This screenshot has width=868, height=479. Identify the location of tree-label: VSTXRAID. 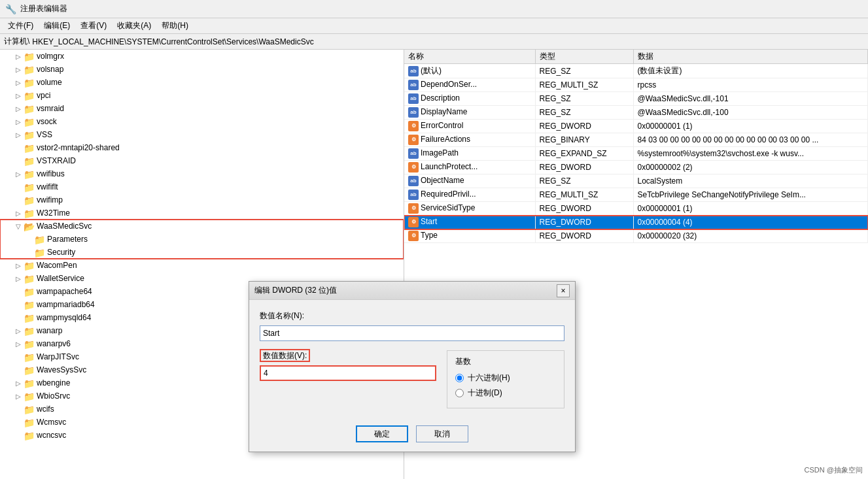
(56, 161).